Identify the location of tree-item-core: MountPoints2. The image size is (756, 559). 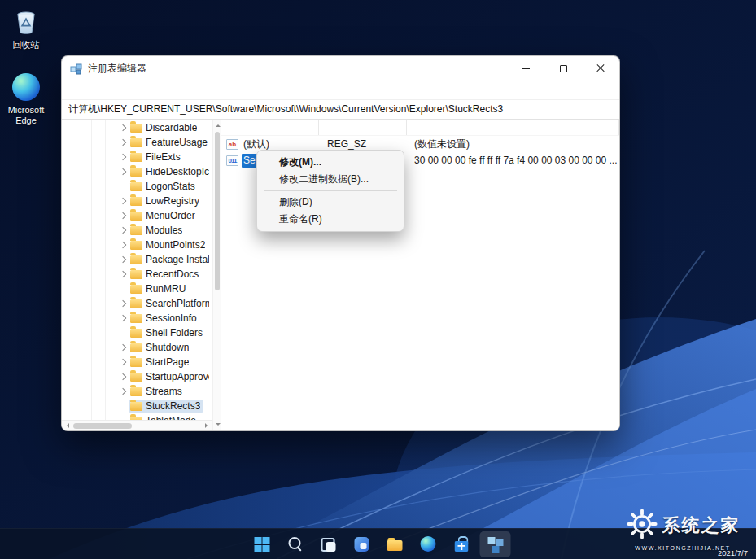
(168, 245).